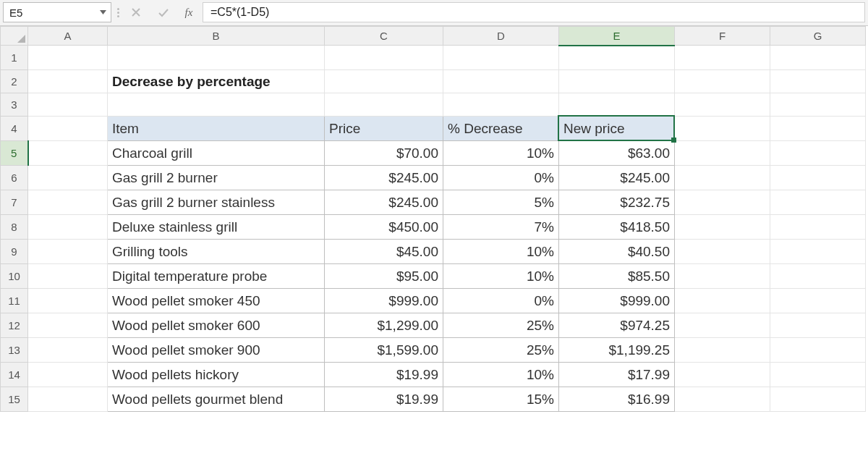 Image resolution: width=868 pixels, height=456 pixels. What do you see at coordinates (68, 178) in the screenshot?
I see `cell-A6` at bounding box center [68, 178].